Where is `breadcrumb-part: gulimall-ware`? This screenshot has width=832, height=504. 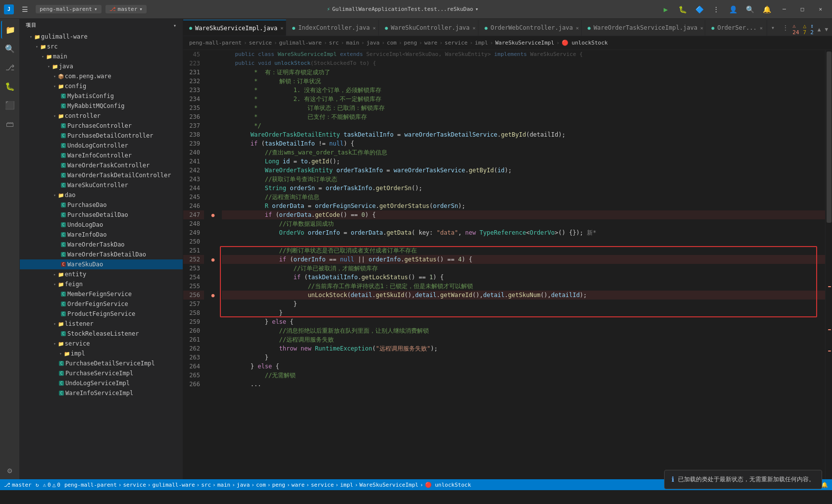 breadcrumb-part: gulimall-ware is located at coordinates (301, 43).